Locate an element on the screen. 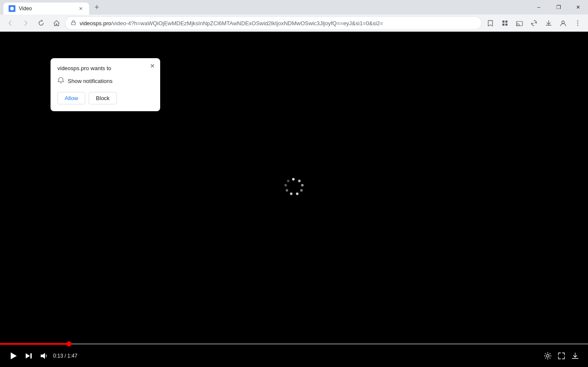 This screenshot has height=367, width=588. maximize-button: ❒ is located at coordinates (558, 7).